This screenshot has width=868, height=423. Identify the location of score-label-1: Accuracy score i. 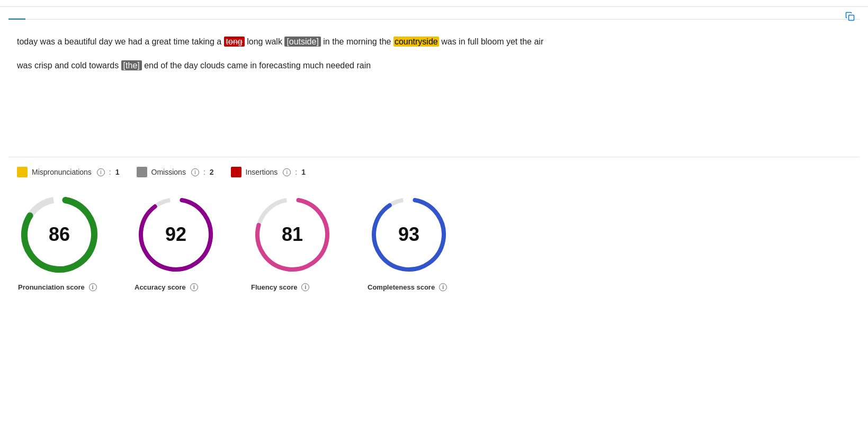
(166, 287).